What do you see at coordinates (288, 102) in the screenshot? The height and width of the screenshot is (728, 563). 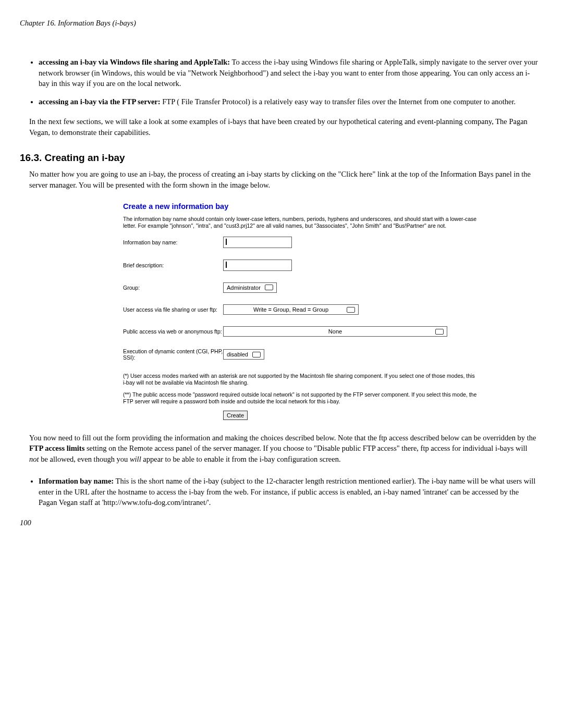 I see `list-item: accessing an i-bay via the FTP server: F…` at bounding box center [288, 102].